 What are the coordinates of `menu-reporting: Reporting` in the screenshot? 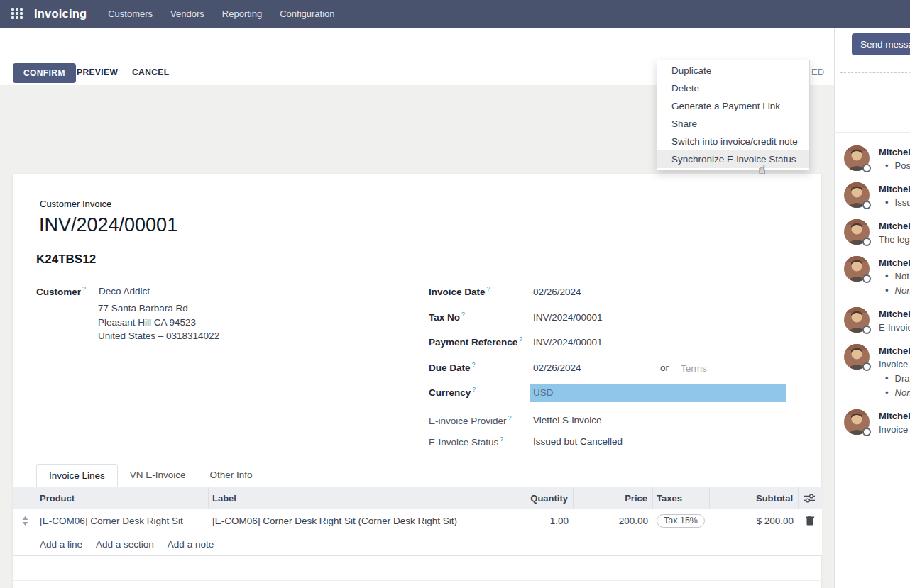 It's located at (242, 14).